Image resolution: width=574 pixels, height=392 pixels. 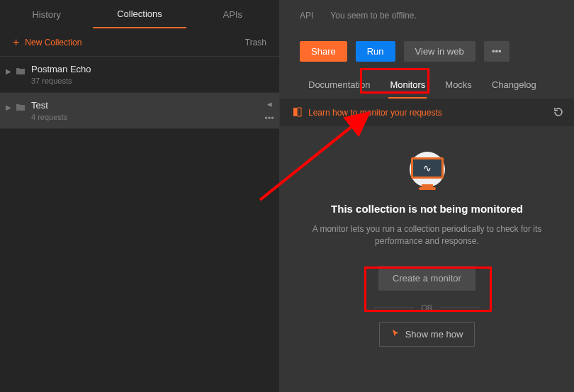 I want to click on collection-requests: 37 requests, so click(x=152, y=81).